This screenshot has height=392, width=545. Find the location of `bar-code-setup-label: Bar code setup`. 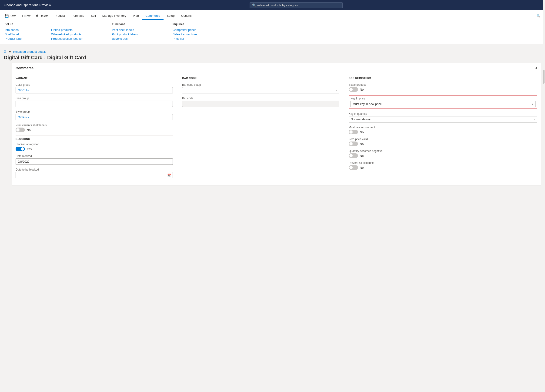

bar-code-setup-label: Bar code setup is located at coordinates (261, 85).